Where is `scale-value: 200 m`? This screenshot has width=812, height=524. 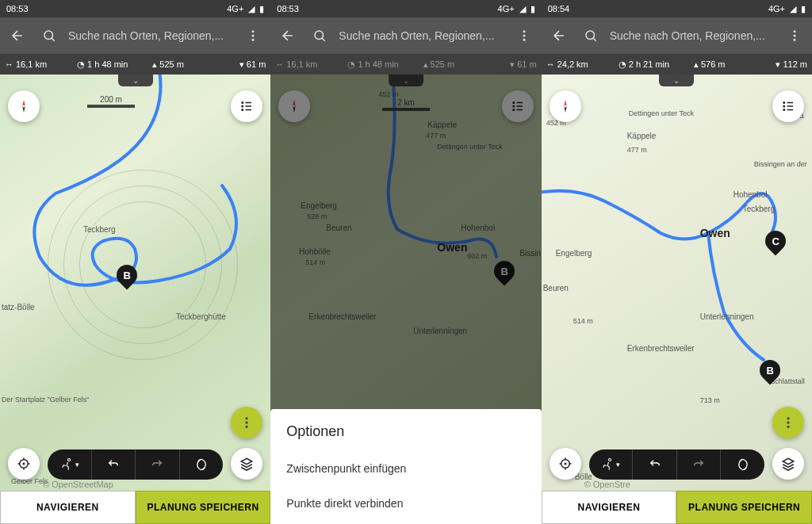 scale-value: 200 m is located at coordinates (111, 100).